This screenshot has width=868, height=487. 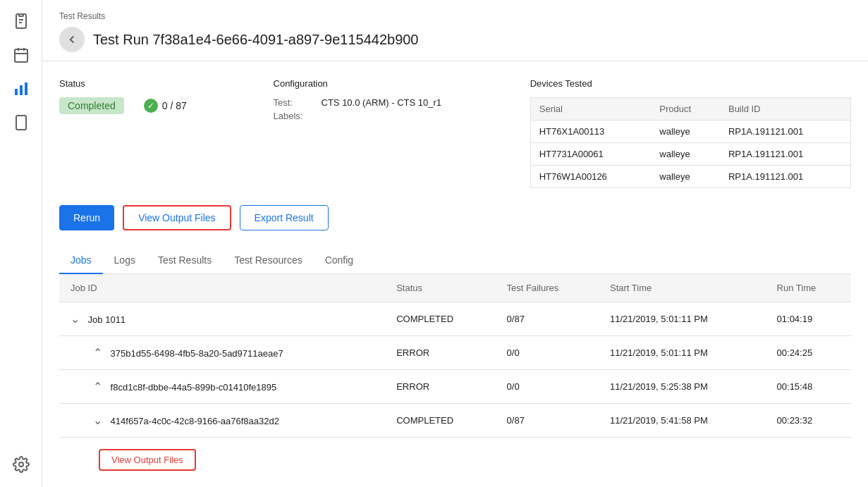 I want to click on config-label: Configuration, so click(x=402, y=83).